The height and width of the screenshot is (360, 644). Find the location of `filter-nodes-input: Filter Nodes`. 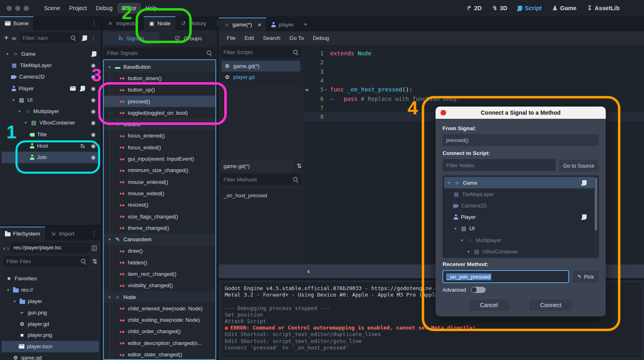

filter-nodes-input: Filter Nodes is located at coordinates (499, 165).